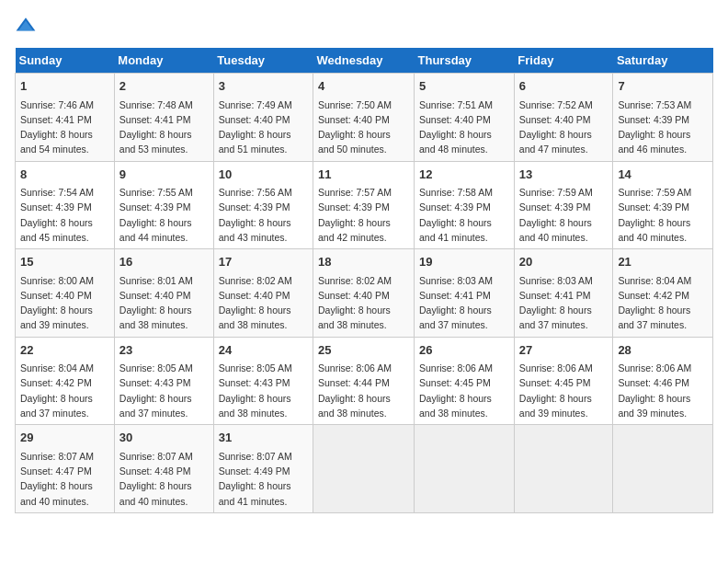  What do you see at coordinates (364, 61) in the screenshot?
I see `header-wednesday: Wednesday` at bounding box center [364, 61].